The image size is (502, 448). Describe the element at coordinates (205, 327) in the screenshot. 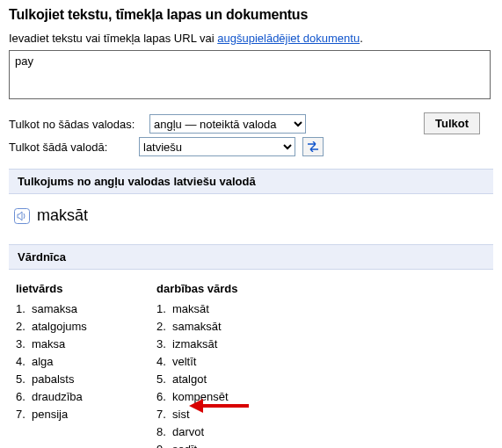

I see `list-item: 2.samaksāt` at that location.